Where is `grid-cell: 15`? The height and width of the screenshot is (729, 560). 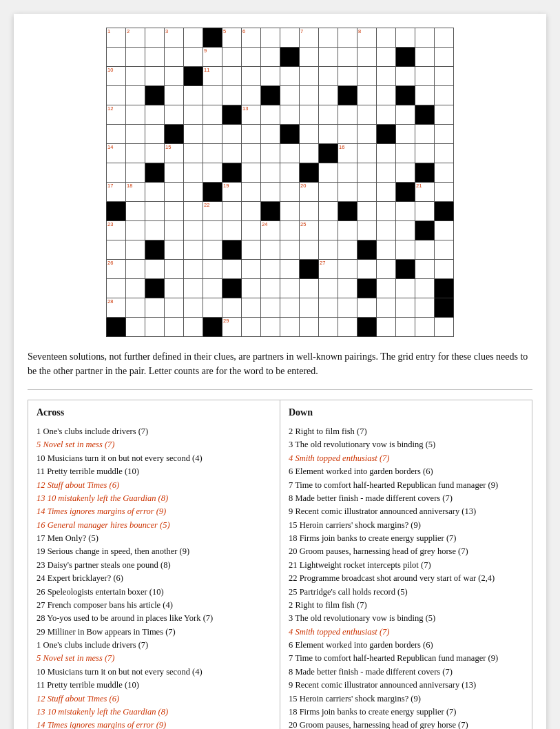
grid-cell: 15 is located at coordinates (174, 154).